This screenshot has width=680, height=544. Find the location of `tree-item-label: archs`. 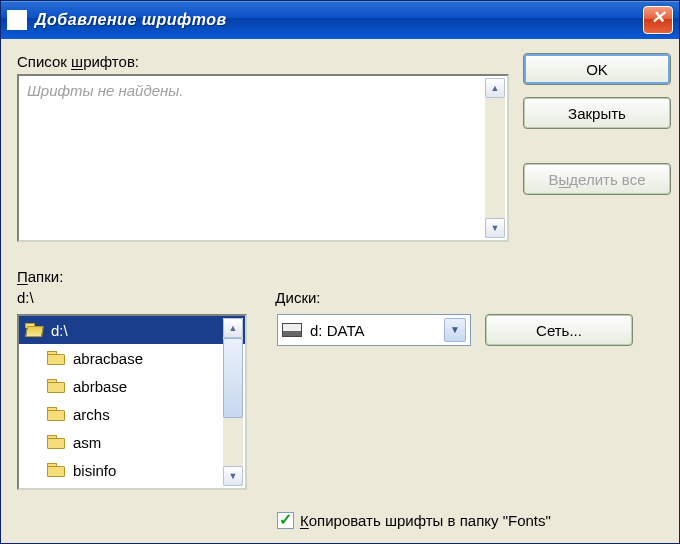

tree-item-label: archs is located at coordinates (92, 414).